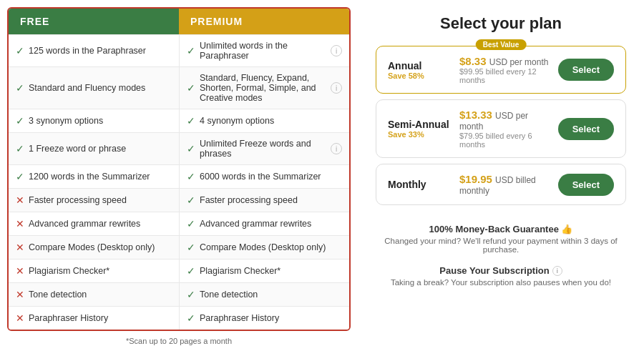  What do you see at coordinates (94, 149) in the screenshot?
I see `free-feature-cell: ✓1 Freeze word or phrase` at bounding box center [94, 149].